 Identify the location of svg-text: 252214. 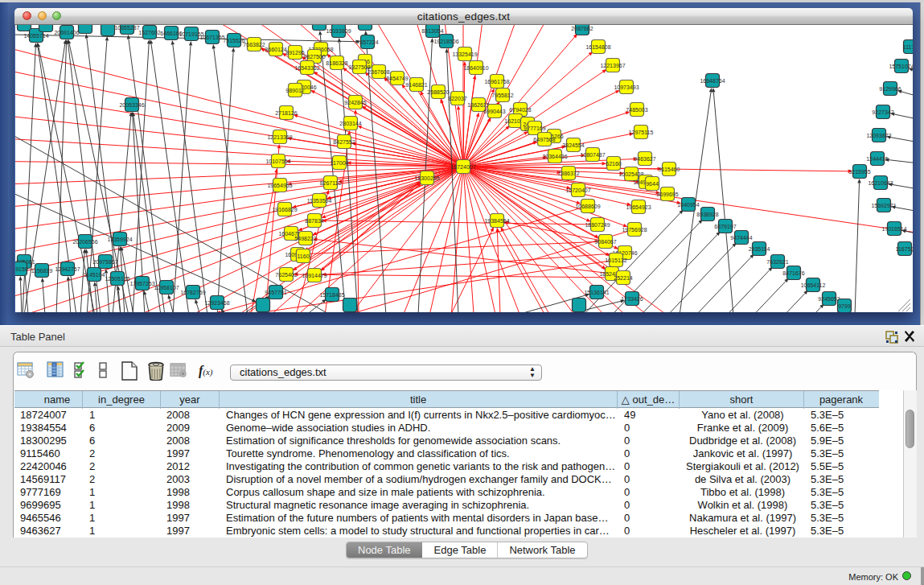
(622, 278).